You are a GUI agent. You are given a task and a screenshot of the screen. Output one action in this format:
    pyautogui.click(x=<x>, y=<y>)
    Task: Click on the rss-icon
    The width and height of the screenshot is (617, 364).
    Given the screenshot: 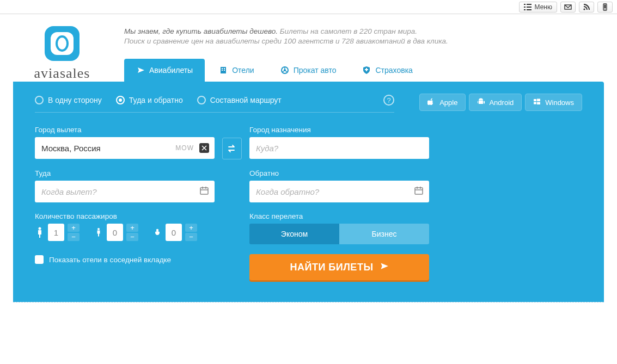 What is the action you would take?
    pyautogui.click(x=587, y=7)
    